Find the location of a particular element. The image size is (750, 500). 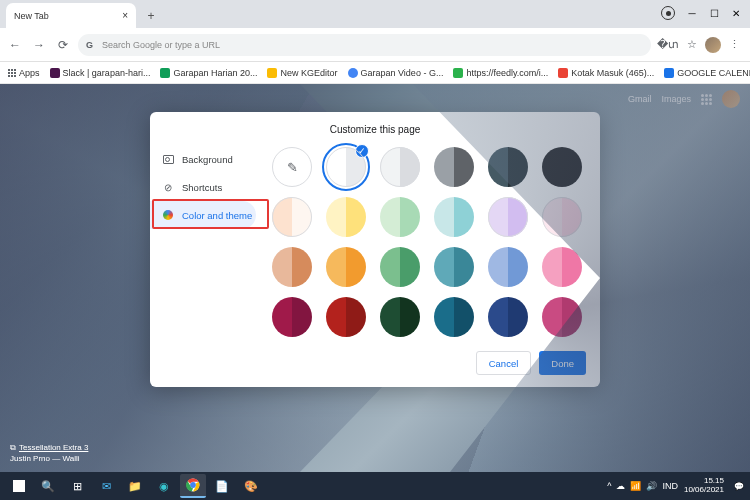

tray-cloud-icon: ☁ is located at coordinates (620, 486).